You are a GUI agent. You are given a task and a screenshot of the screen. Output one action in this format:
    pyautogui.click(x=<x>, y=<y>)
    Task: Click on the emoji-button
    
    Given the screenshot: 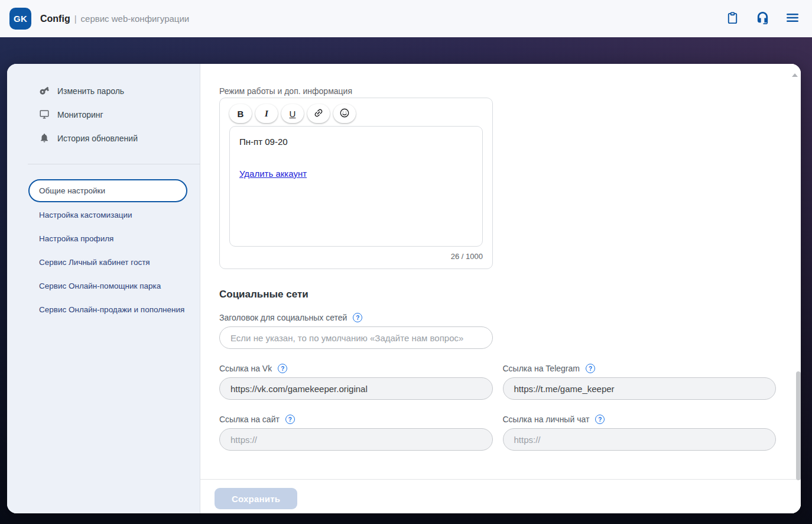 What is the action you would take?
    pyautogui.click(x=345, y=114)
    